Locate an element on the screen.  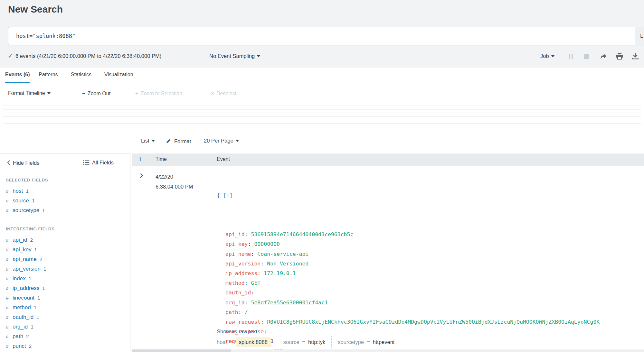
zoom-out-button: −Zoom Out is located at coordinates (96, 94).